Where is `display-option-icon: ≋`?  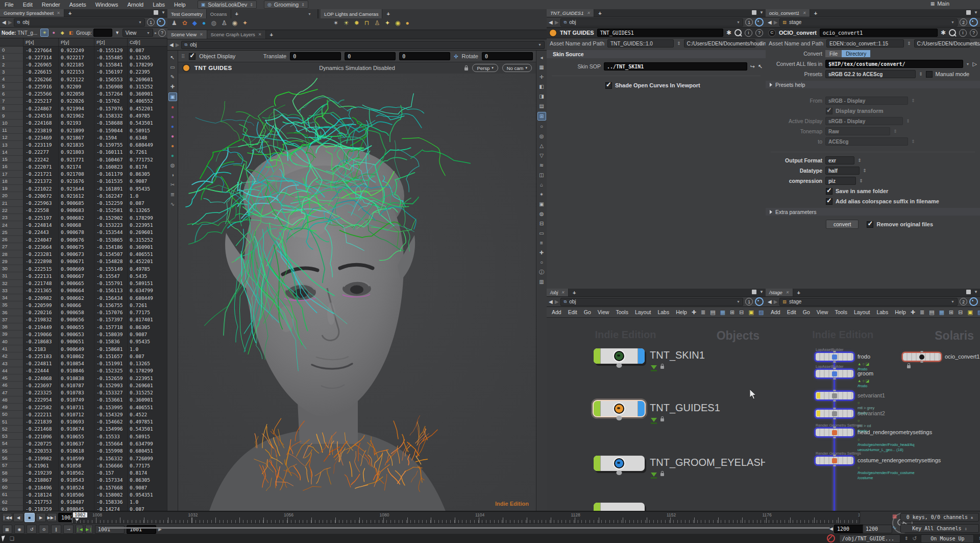 display-option-icon: ≋ is located at coordinates (542, 166).